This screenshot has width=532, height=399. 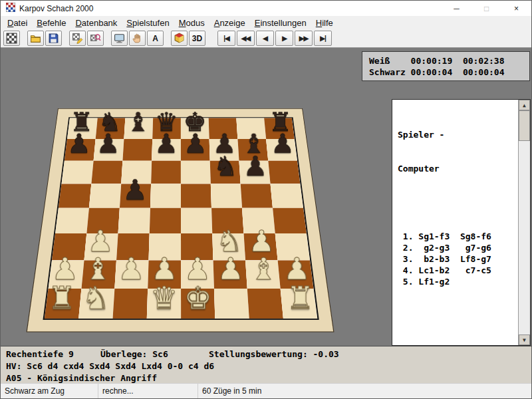 What do you see at coordinates (156, 39) in the screenshot?
I see `letter-a-icon: A` at bounding box center [156, 39].